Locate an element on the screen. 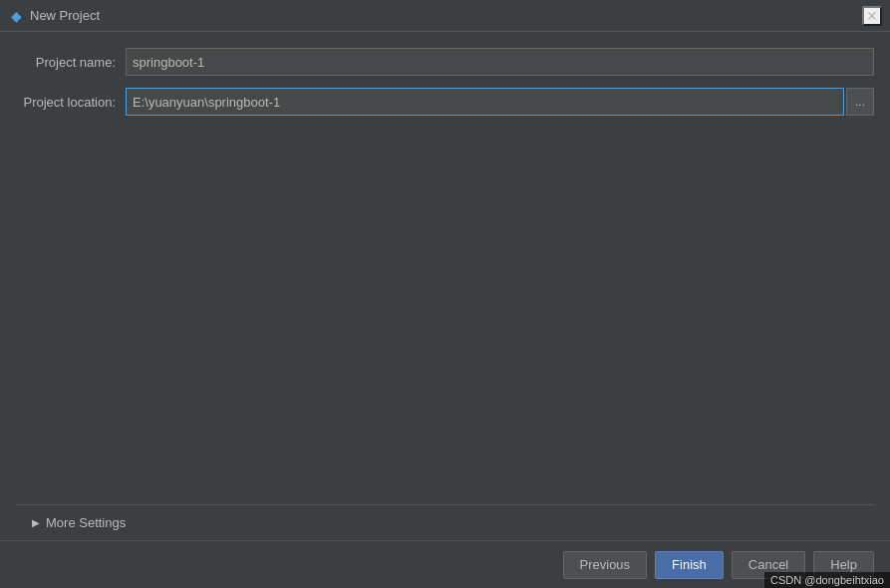 This screenshot has height=588, width=890. project-name-label: Project name: is located at coordinates (71, 62).